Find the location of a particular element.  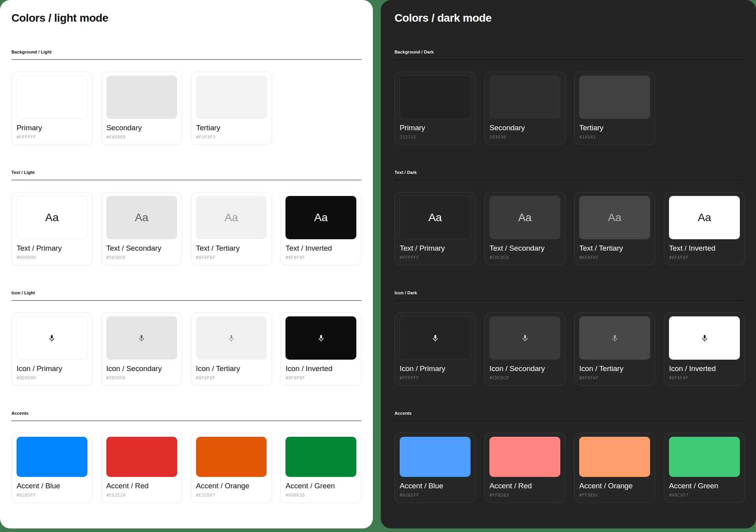

section-accents-dark: Accents Accent / Blue #0285FF Accent / R… is located at coordinates (570, 457).